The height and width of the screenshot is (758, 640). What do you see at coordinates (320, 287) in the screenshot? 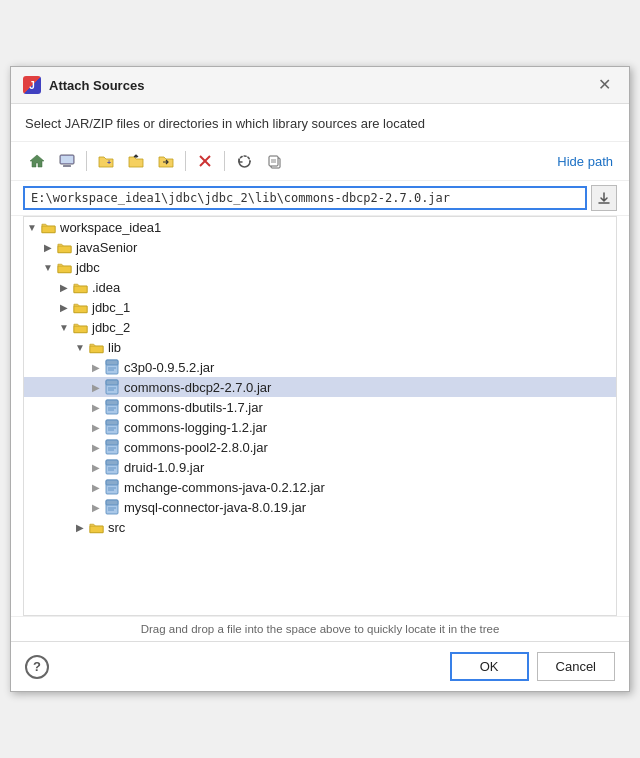
I see `tree-item: .idea` at bounding box center [320, 287].